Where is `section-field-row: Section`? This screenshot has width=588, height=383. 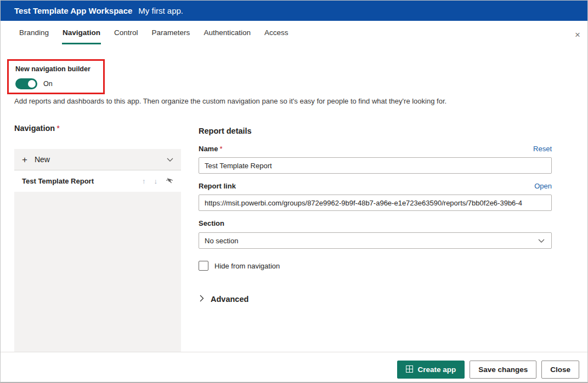 section-field-row: Section is located at coordinates (375, 224).